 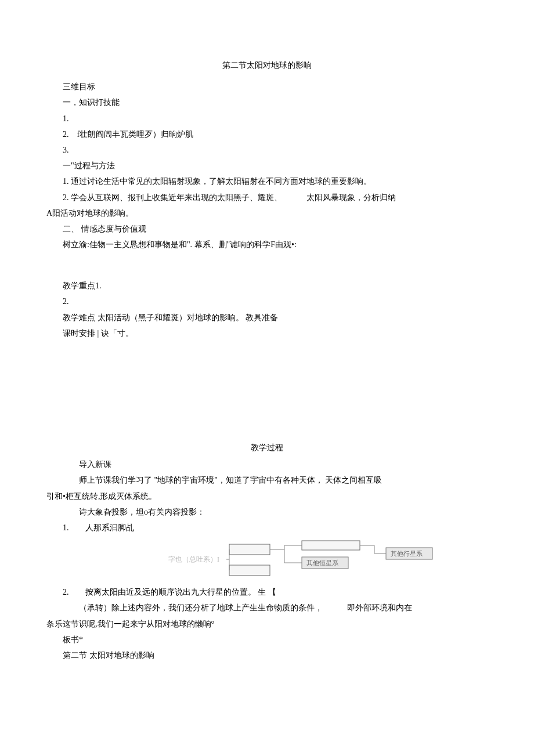 What do you see at coordinates (267, 448) in the screenshot?
I see `process-title: 教学过程` at bounding box center [267, 448].